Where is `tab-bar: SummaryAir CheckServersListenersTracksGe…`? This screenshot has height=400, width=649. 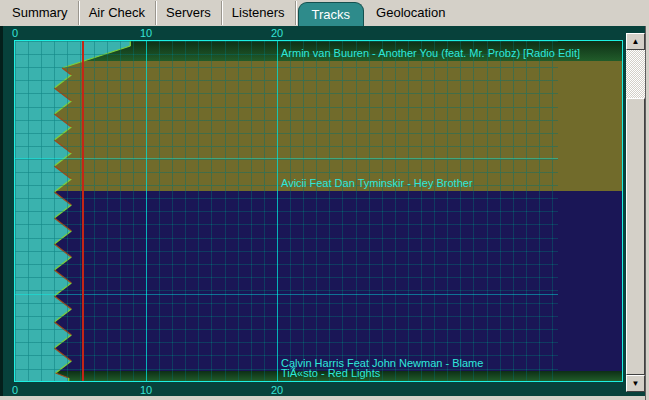 tab-bar: SummaryAir CheckServersListenersTracksGe… is located at coordinates (324, 13).